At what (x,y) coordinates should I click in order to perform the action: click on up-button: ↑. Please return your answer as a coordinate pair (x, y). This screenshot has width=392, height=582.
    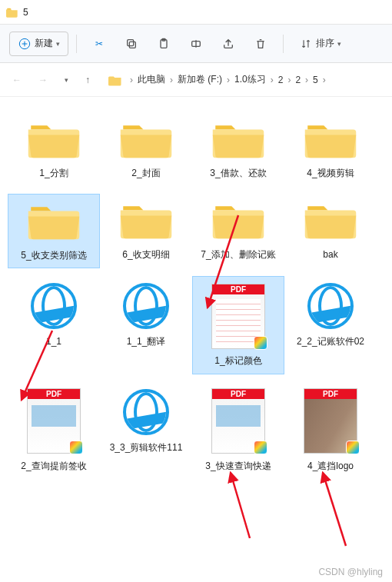
    Looking at the image, I should click on (88, 80).